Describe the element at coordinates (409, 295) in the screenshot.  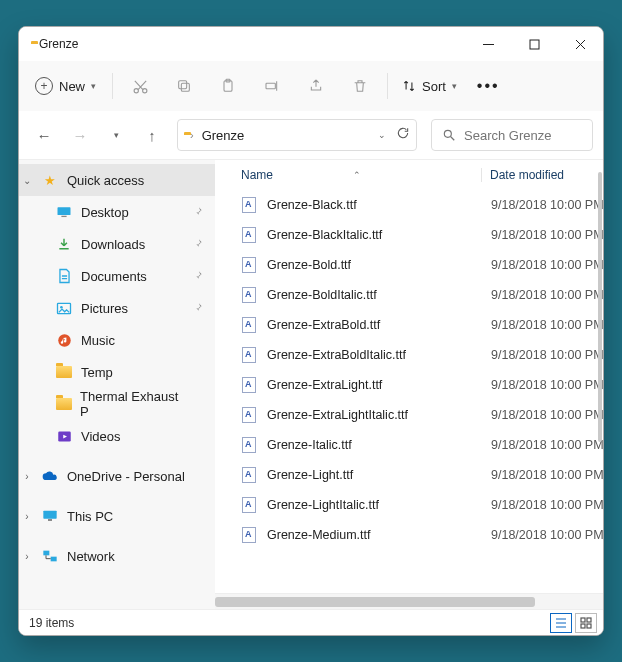
I see `file-row: Grenze-BoldItalic.ttf9/18/2018 10:00 PM` at that location.